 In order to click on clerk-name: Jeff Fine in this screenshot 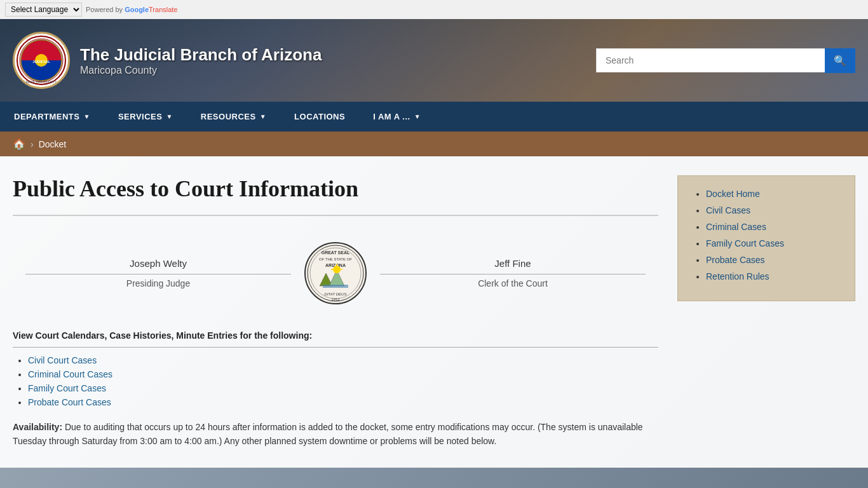, I will do `click(513, 263)`.